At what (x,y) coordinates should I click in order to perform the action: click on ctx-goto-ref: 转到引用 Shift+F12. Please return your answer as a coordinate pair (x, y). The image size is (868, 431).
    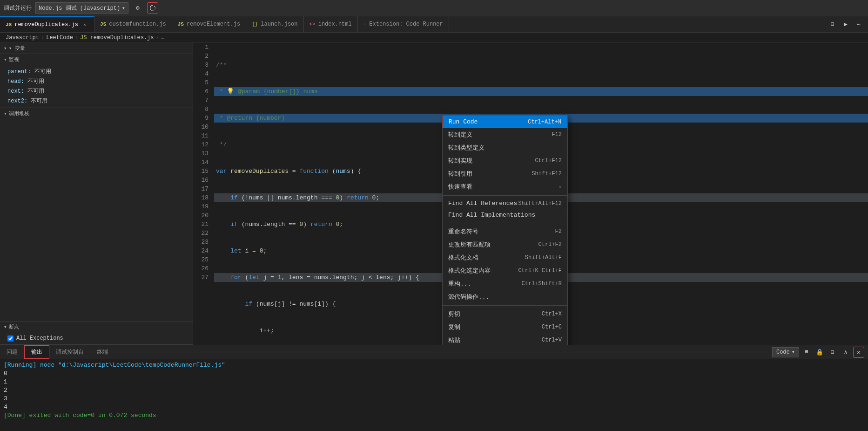
    Looking at the image, I should click on (505, 174).